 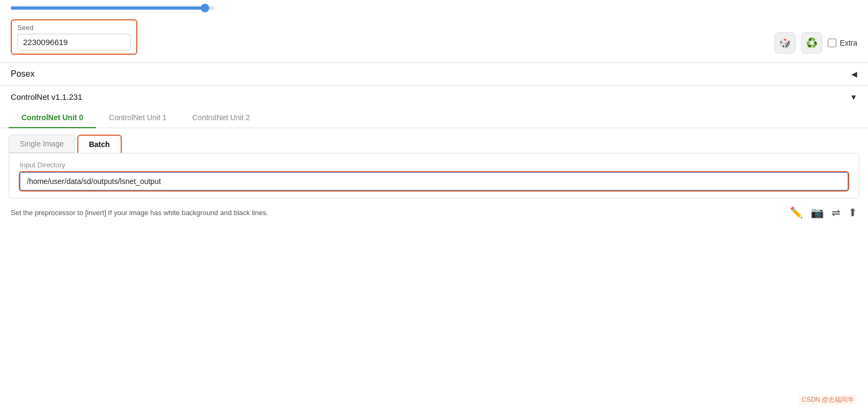 What do you see at coordinates (854, 74) in the screenshot?
I see `posex-collapse-icon: ◀` at bounding box center [854, 74].